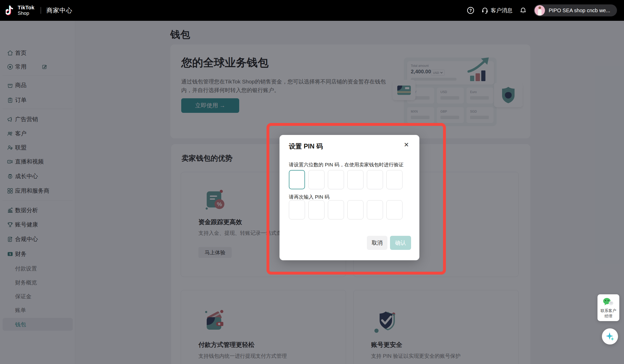  I want to click on set-pin-modal: 设置 PIN 码 ✕ 请设置六位数的 PIN 码，在使用卖家钱包时进行验证 请再…, so click(349, 198).